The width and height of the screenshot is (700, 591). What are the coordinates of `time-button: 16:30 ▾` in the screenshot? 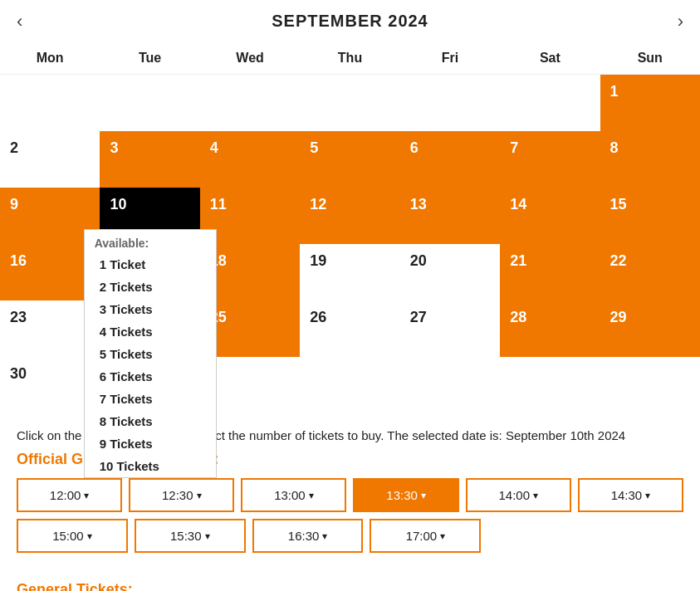 It's located at (308, 536).